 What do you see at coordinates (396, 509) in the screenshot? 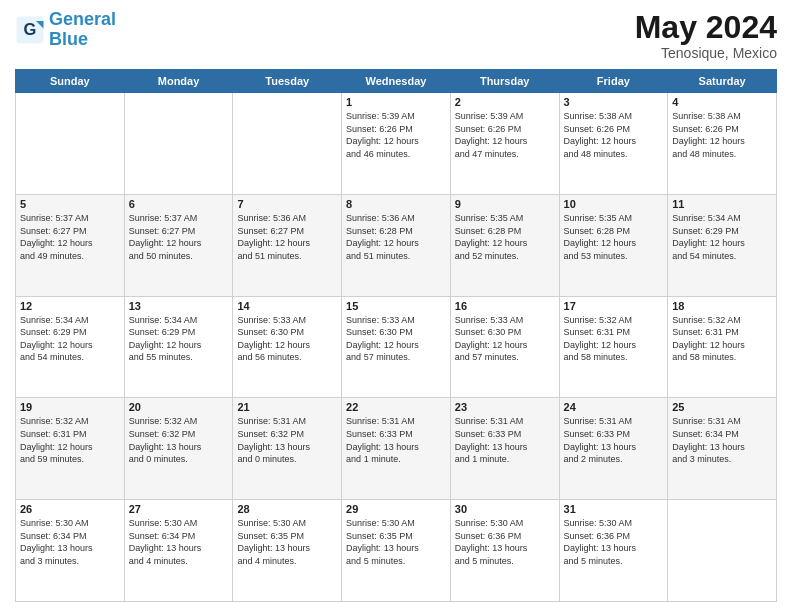
I see `day-number: 29` at bounding box center [396, 509].